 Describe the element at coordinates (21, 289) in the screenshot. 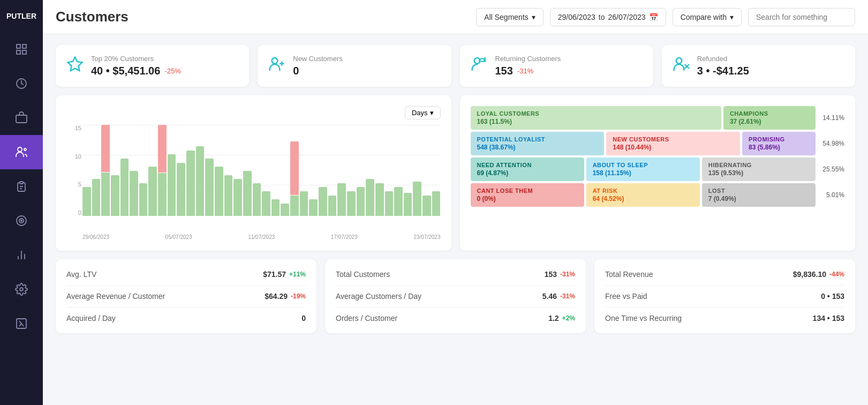

I see `sidebar-item-settings` at that location.